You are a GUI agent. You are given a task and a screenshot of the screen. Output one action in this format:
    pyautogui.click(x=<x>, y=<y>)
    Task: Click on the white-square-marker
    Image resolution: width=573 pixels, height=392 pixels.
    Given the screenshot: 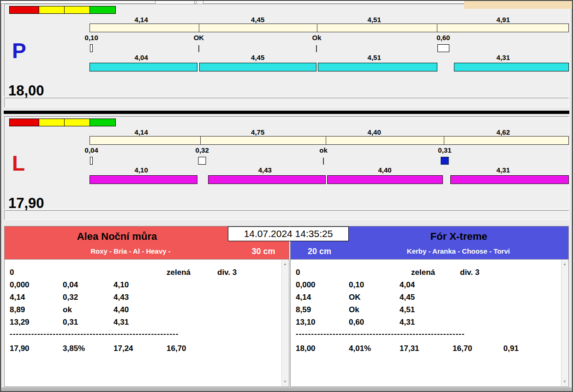 What is the action you would take?
    pyautogui.click(x=202, y=160)
    